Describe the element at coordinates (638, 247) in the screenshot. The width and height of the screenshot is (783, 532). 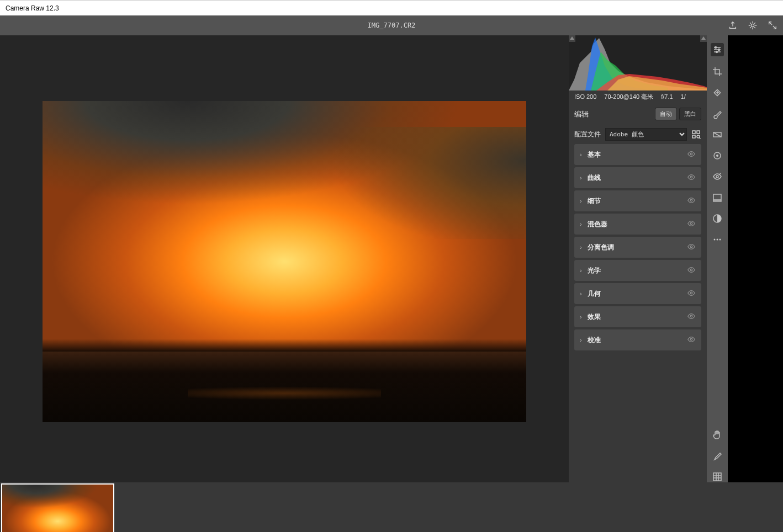
I see `panel-4: ›分离色调` at that location.